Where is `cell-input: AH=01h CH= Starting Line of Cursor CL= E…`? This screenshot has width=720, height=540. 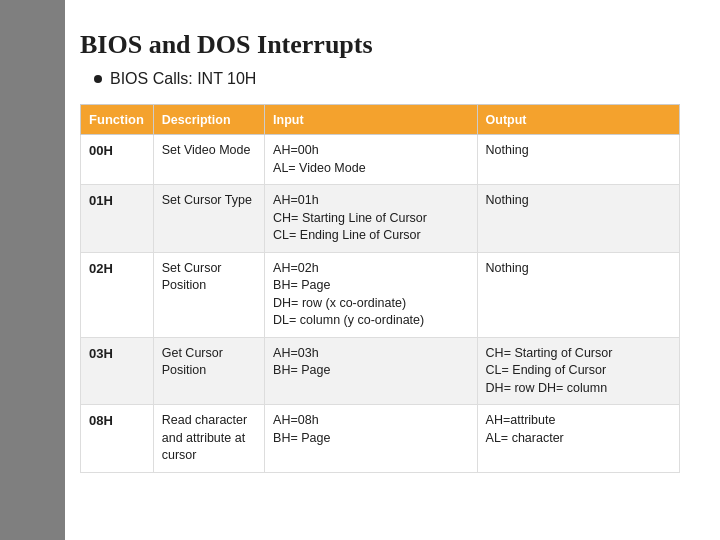 cell-input: AH=01h CH= Starting Line of Cursor CL= E… is located at coordinates (372, 219).